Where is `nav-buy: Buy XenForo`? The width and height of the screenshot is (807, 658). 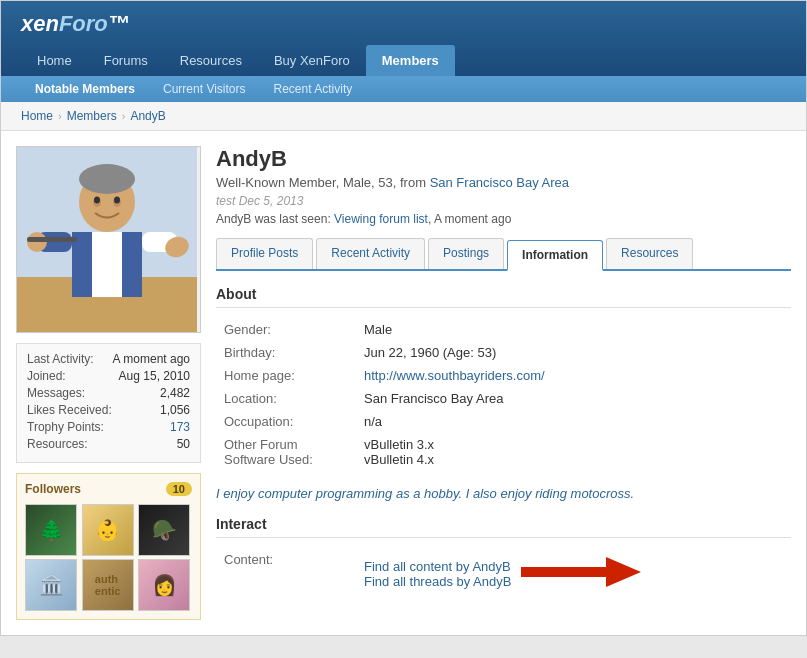
nav-buy: Buy XenForo is located at coordinates (312, 60).